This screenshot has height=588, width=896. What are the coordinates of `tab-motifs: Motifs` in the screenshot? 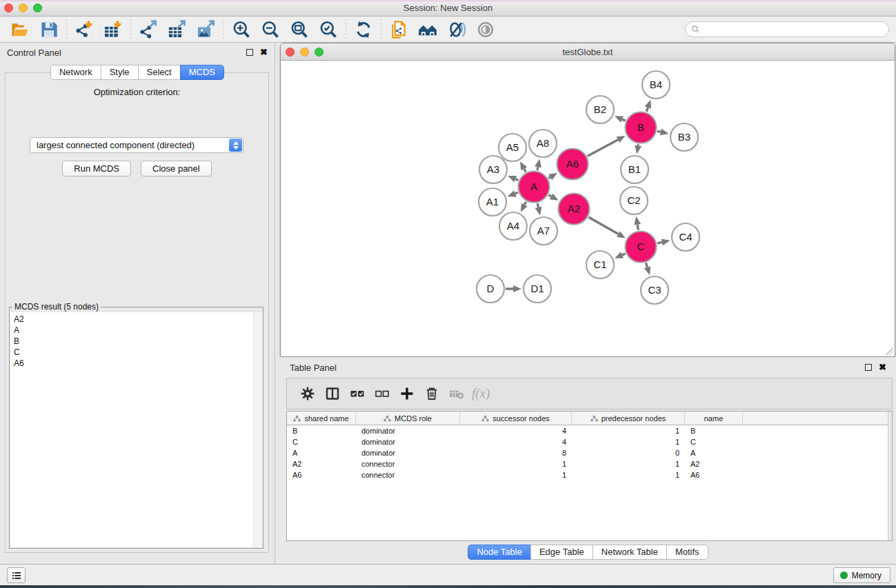 It's located at (687, 552).